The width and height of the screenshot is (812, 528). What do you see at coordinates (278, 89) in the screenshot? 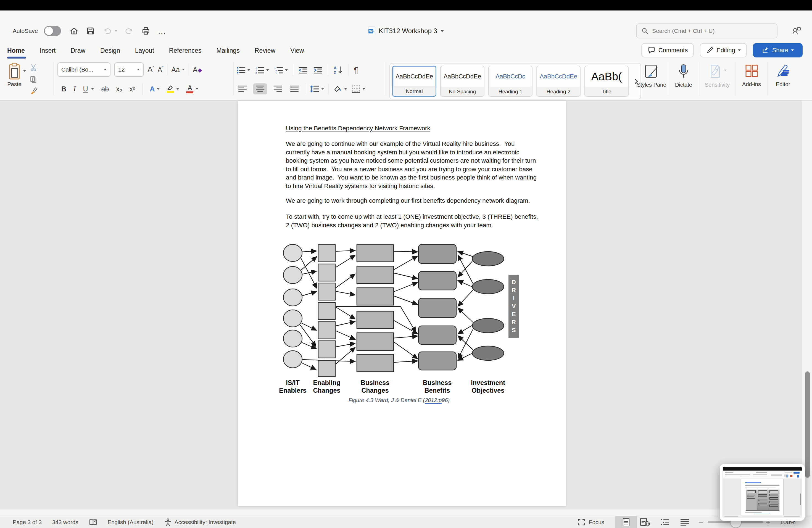
I see `align-right-button` at bounding box center [278, 89].